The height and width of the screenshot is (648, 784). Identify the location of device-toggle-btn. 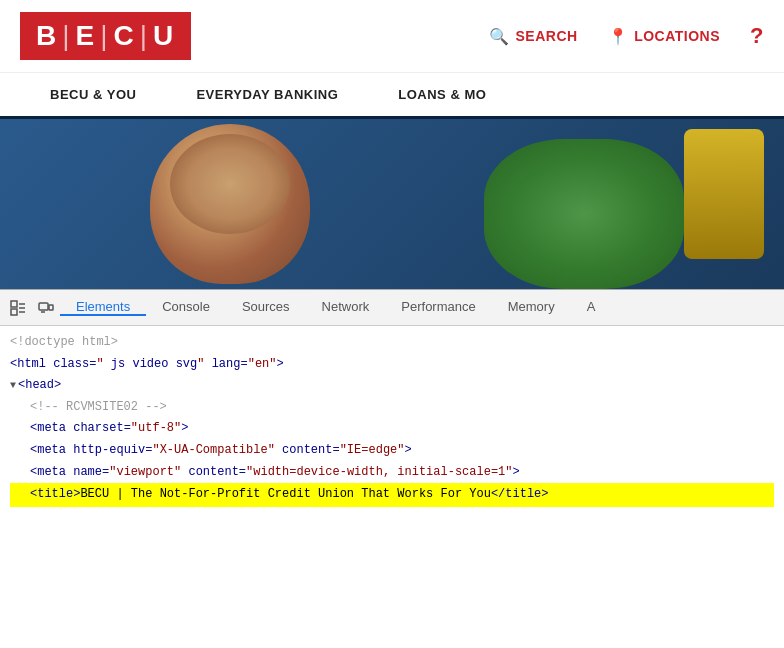
(46, 308).